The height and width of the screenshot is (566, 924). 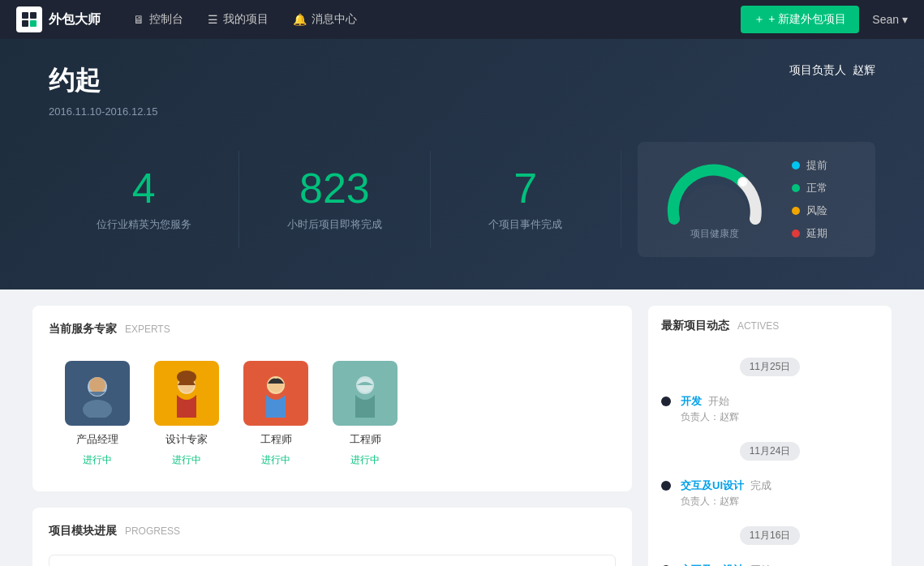 What do you see at coordinates (187, 440) in the screenshot?
I see `expert-name-2: 设计专家` at bounding box center [187, 440].